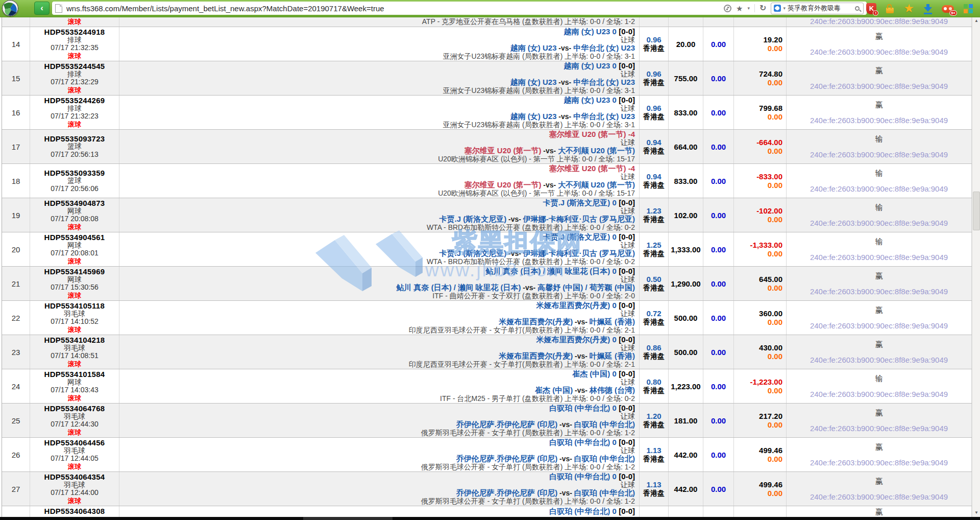  What do you see at coordinates (536, 159) in the screenshot?
I see `league-line: U20欧洲锦标赛A区 (以色列) - 第一节 上半场: 0-0 / 全场: 15…` at bounding box center [536, 159].